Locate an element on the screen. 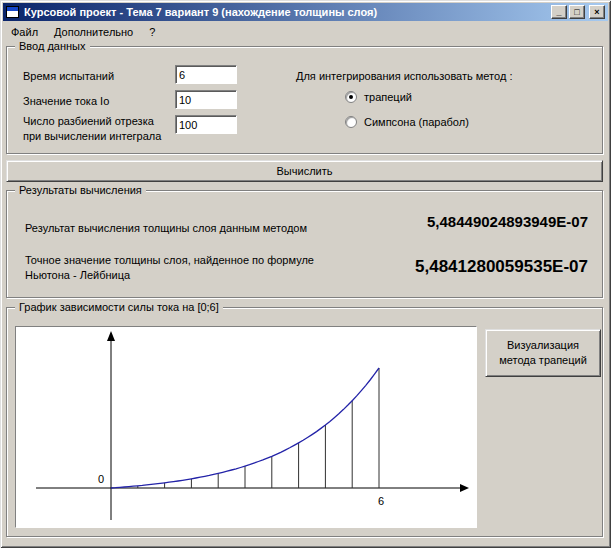 Image resolution: width=611 pixels, height=548 pixels. radio-indicator-trapezoid is located at coordinates (351, 97).